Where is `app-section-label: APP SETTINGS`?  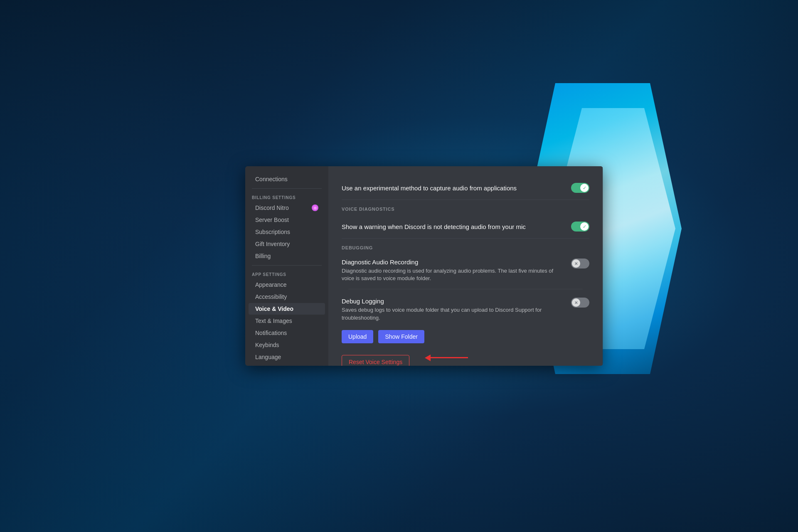 app-section-label: APP SETTINGS is located at coordinates (287, 273).